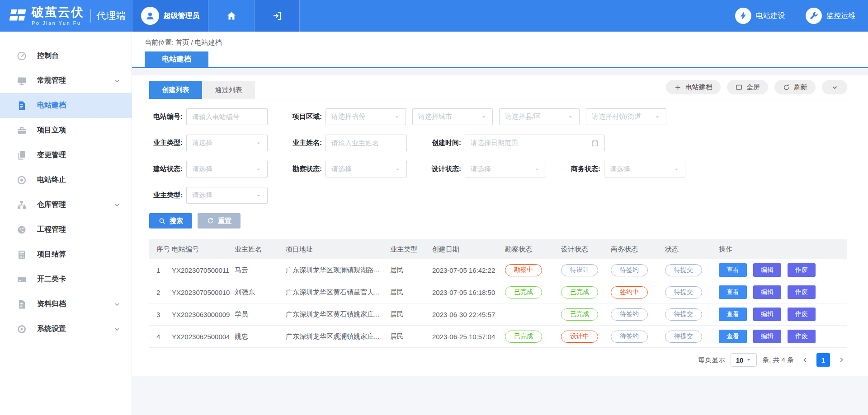 The height and width of the screenshot is (415, 868). Describe the element at coordinates (684, 270) in the screenshot. I see `status-badge: 待提交` at that location.